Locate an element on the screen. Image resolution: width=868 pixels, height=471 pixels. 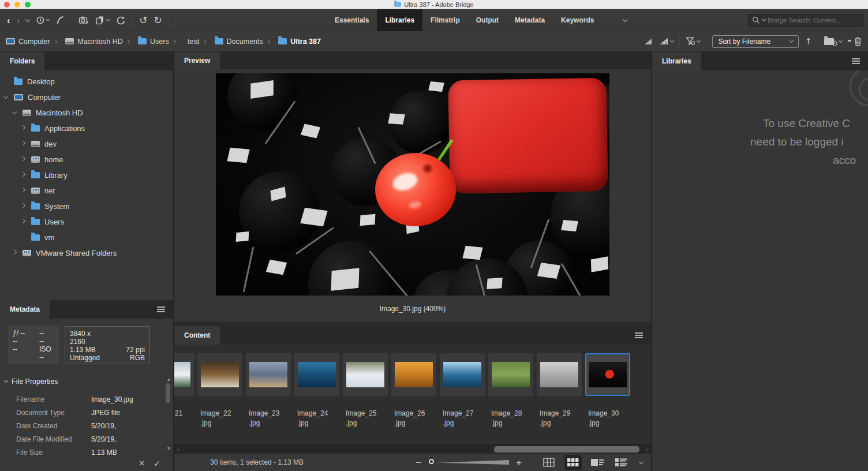
rotate-cw-button: ↻ is located at coordinates (158, 21).